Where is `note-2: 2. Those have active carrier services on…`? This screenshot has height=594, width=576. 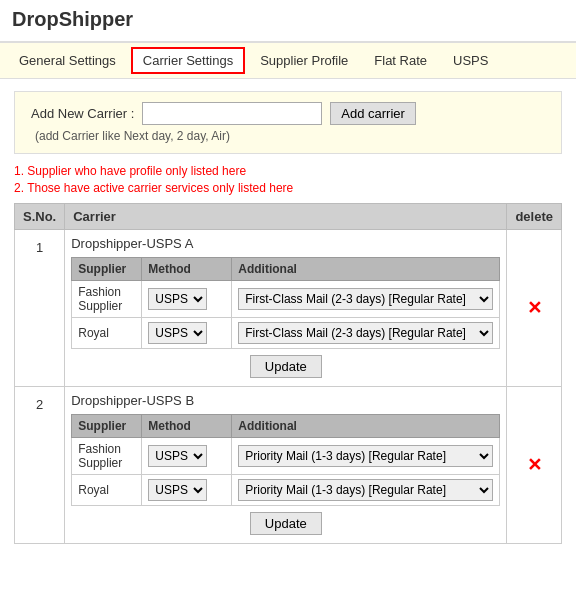 note-2: 2. Those have active carrier services on… is located at coordinates (288, 188).